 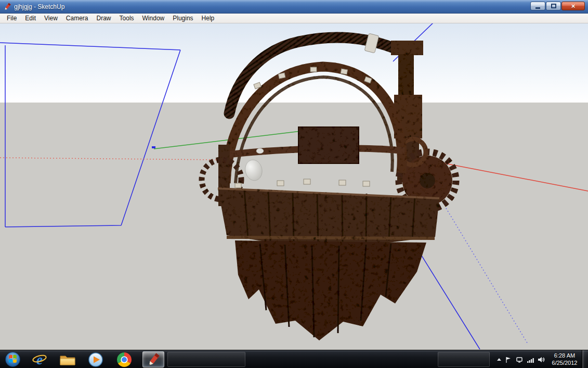 What do you see at coordinates (96, 360) in the screenshot?
I see `windows-media-player-icon` at bounding box center [96, 360].